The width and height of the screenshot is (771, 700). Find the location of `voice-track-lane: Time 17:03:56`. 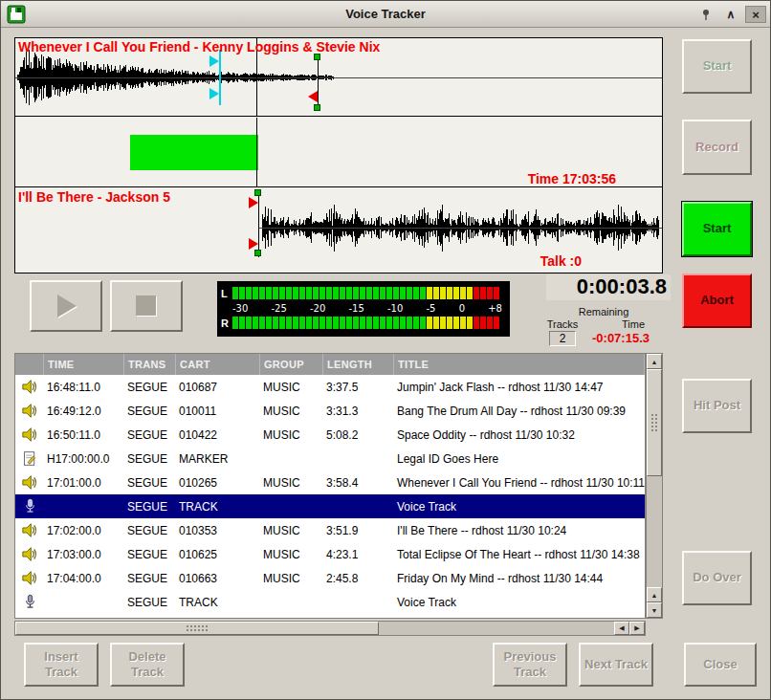

voice-track-lane: Time 17:03:56 is located at coordinates (339, 153).